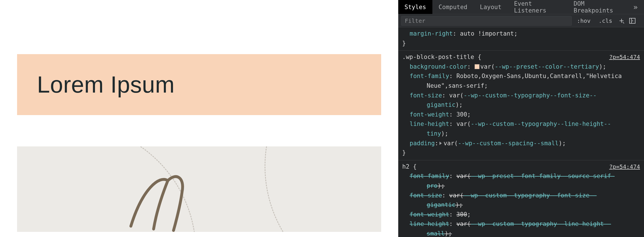 This screenshot has width=644, height=237. I want to click on css-value: auto !important, so click(487, 34).